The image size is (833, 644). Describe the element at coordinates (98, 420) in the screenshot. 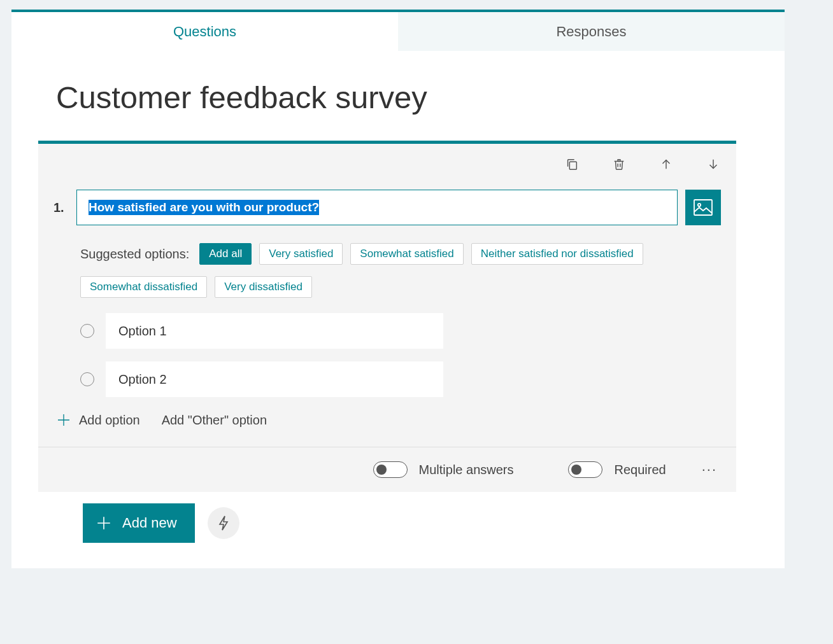

I see `add-option-button: Add option` at that location.